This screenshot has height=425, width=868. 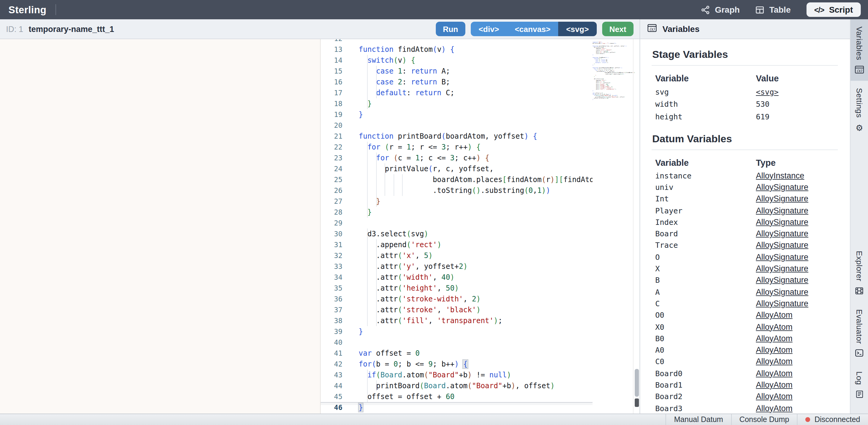 What do you see at coordinates (335, 310) in the screenshot?
I see `line-number: 37` at bounding box center [335, 310].